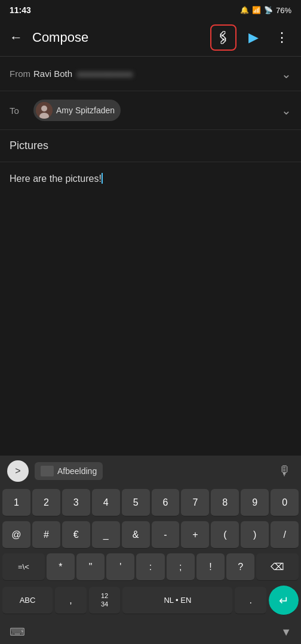  Describe the element at coordinates (223, 38) in the screenshot. I see `attach-icon: 🖇` at that location.